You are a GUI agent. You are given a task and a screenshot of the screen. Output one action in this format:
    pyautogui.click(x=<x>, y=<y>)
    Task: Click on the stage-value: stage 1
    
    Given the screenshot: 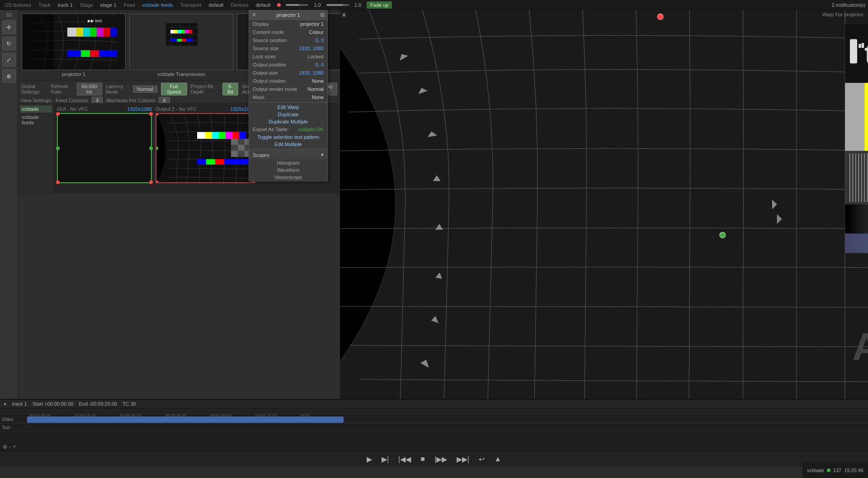 What is the action you would take?
    pyautogui.click(x=108, y=5)
    